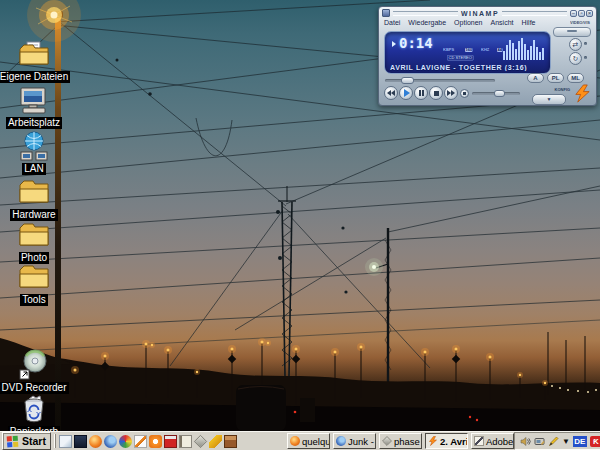 The image size is (600, 450). I want to click on desktop-icon-arbeitsplatz: Arbeitsplatz, so click(34, 106).